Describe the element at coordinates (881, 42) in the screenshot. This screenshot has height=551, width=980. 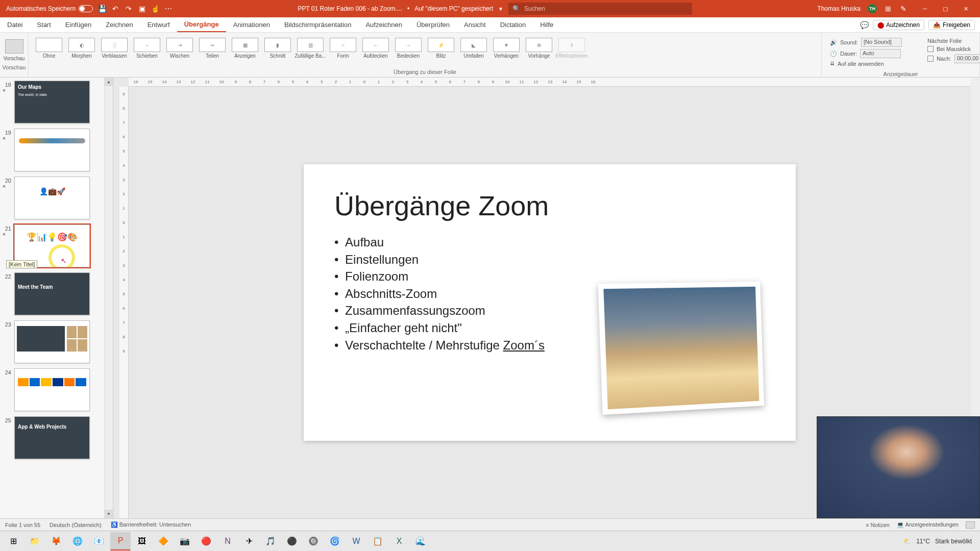
I see `sound-select: [No Sound]` at that location.